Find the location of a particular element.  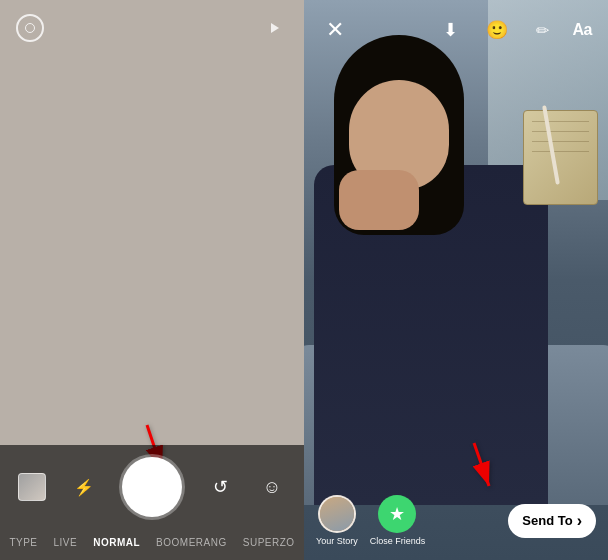

mode-bar: TYPE LIVE NORMAL BOOMERANG SUPERZO is located at coordinates (152, 544).